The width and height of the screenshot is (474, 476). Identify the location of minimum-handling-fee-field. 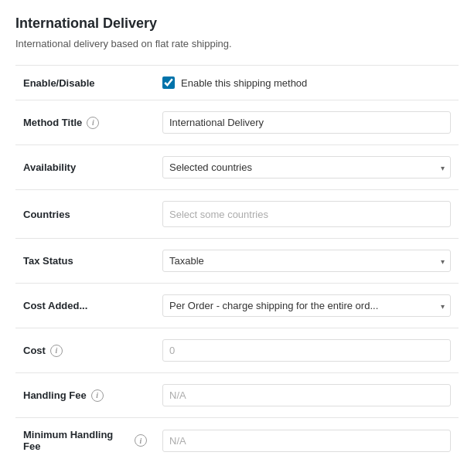
(306, 440).